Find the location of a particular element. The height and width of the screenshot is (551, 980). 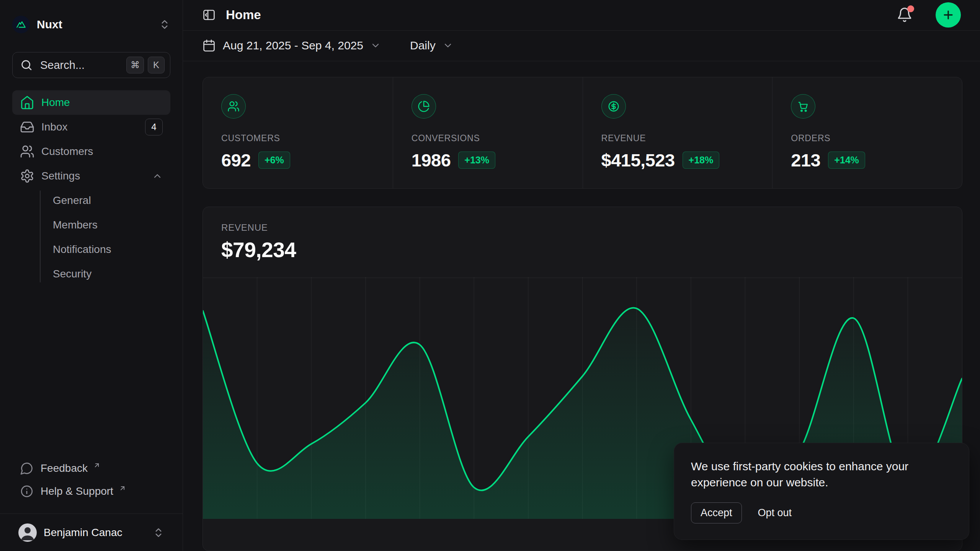

search-shortcut: ⌘ K is located at coordinates (145, 65).